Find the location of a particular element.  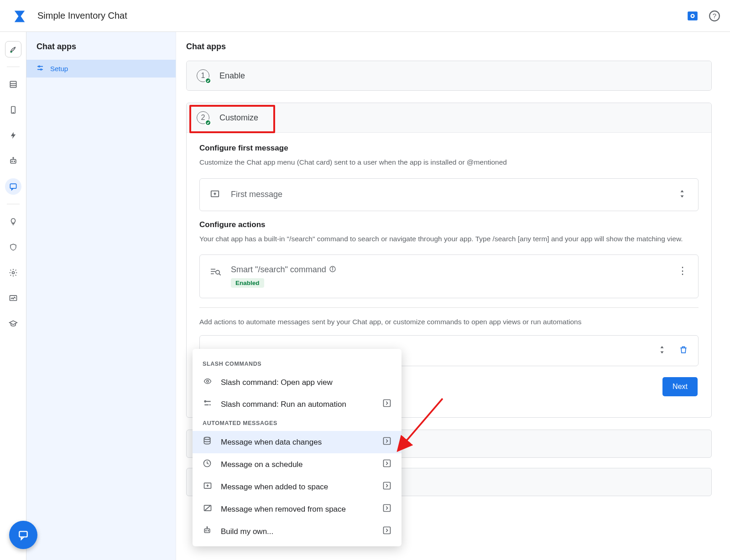

app-title: Simple Inventory Chat is located at coordinates (82, 16).